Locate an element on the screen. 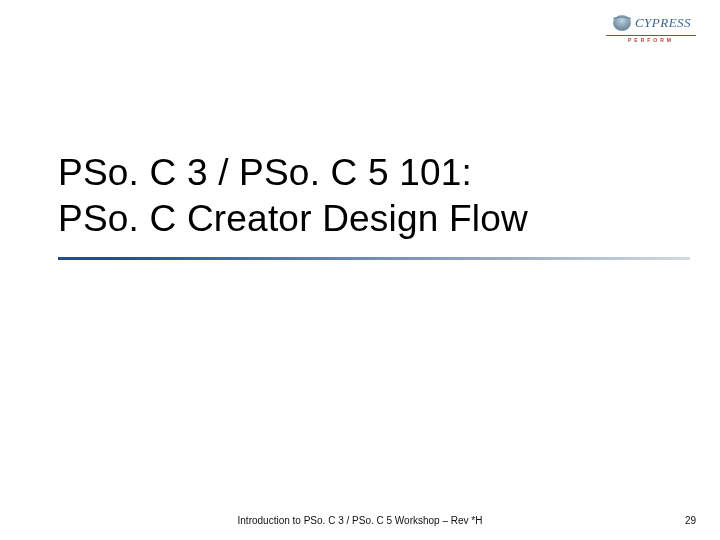 Image resolution: width=720 pixels, height=540 pixels. footer-text: Introduction to PSo. C 3 / PSo. C 5 Work… is located at coordinates (360, 520).